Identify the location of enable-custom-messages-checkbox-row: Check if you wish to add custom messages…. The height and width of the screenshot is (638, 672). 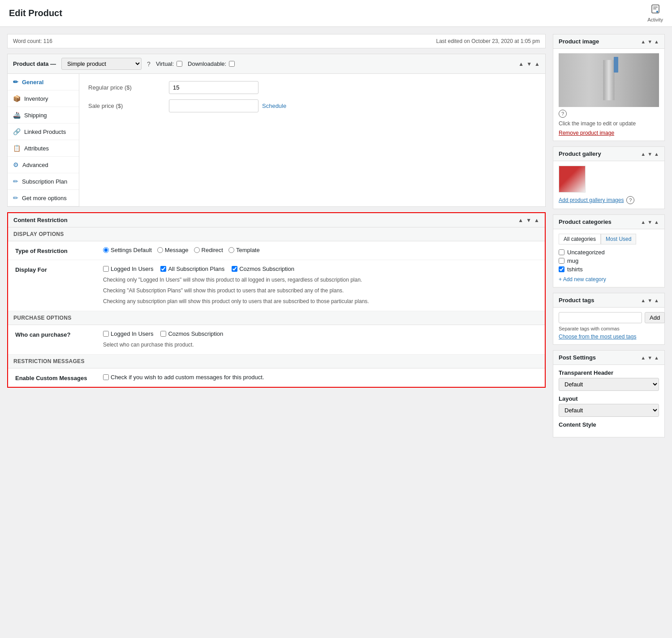
(320, 377).